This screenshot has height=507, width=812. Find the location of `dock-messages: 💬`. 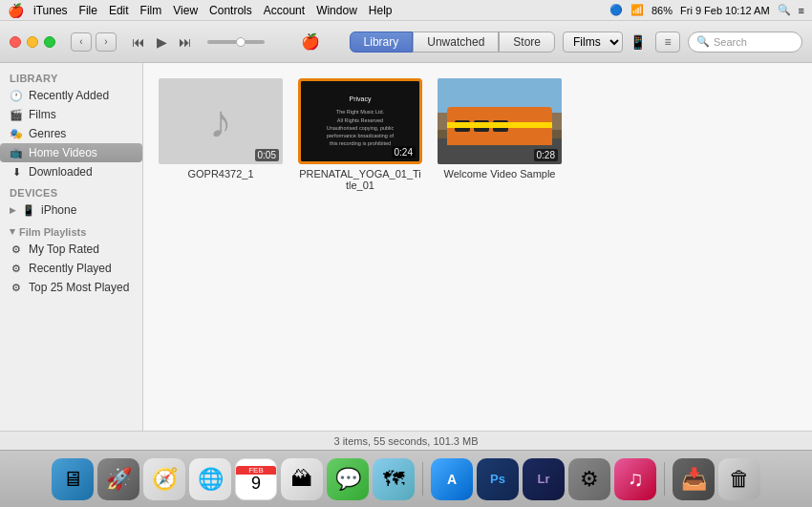

dock-messages: 💬 is located at coordinates (348, 479).